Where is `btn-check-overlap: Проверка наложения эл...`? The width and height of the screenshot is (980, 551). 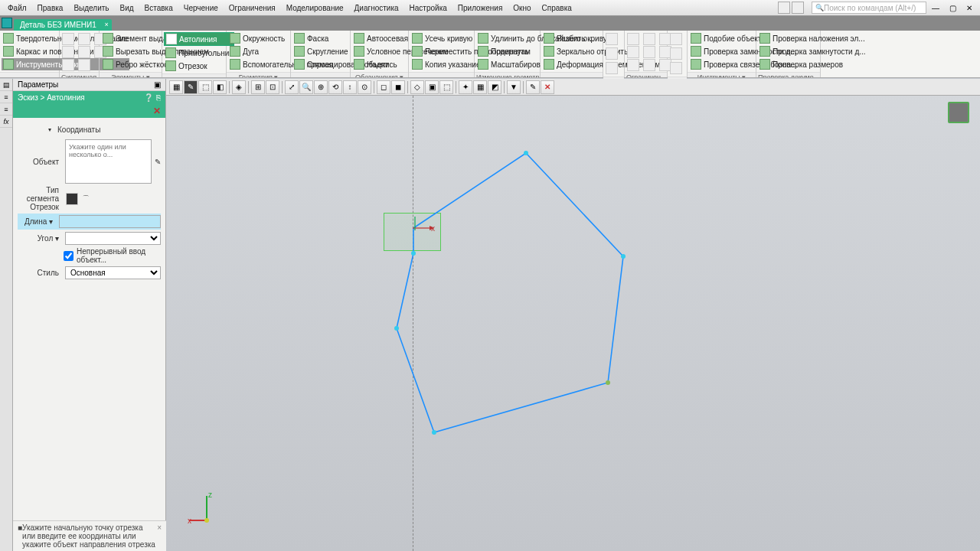 btn-check-overlap: Проверка наложения эл... is located at coordinates (813, 38).